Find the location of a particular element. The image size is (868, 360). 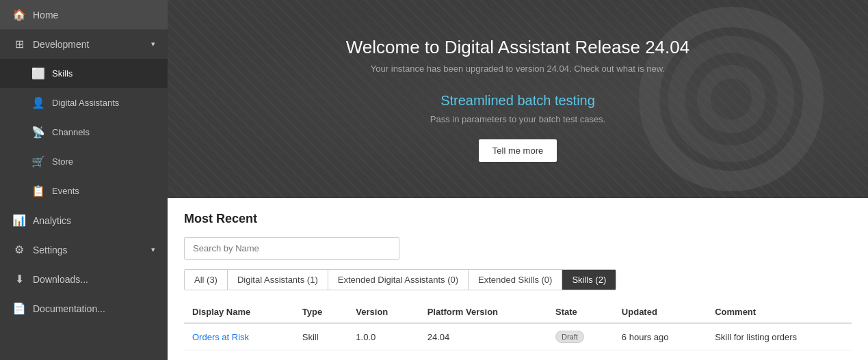

filter-tab-extended-skills: Extended Skills (0) is located at coordinates (516, 280).